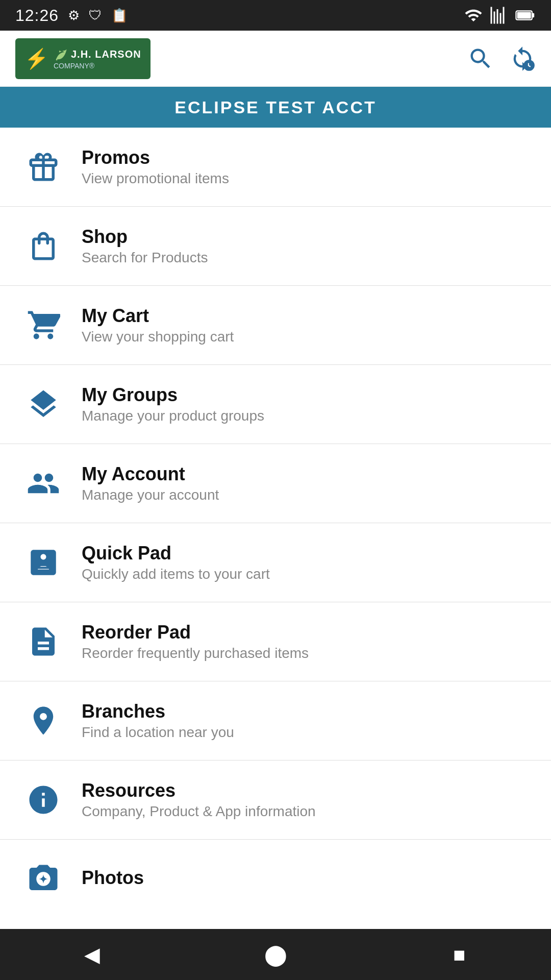 Image resolution: width=551 pixels, height=980 pixels. Describe the element at coordinates (43, 483) in the screenshot. I see `users-icon` at that location.